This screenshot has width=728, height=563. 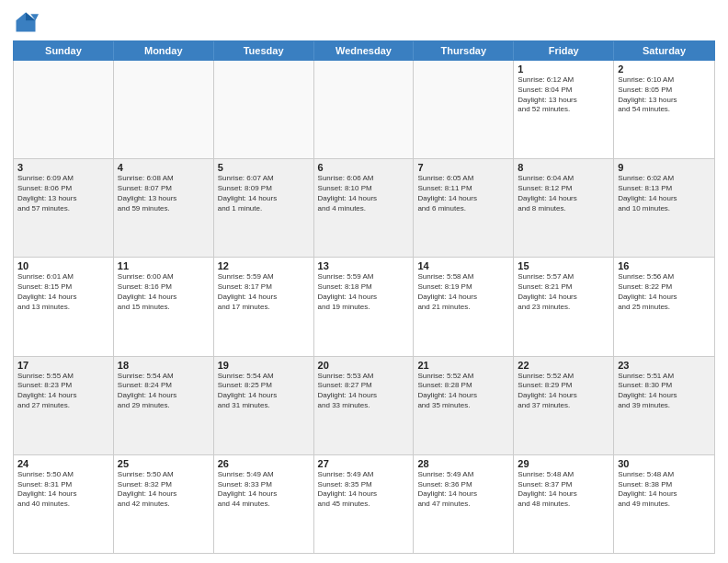 I want to click on calendar-cell: 20Sunrise: 5:53 AM Sunset: 8:27 PM Dayli…, so click(x=364, y=406).